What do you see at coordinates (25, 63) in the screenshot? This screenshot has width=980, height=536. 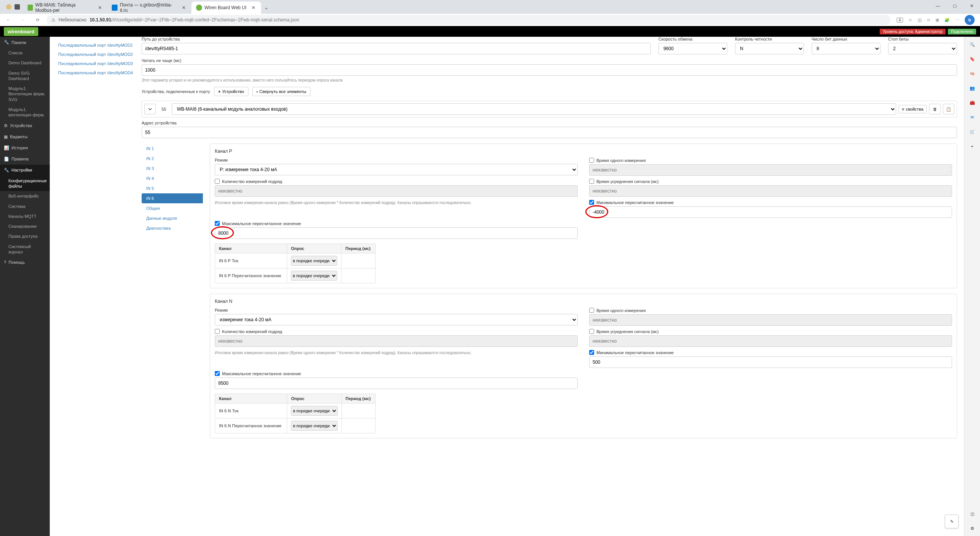 I see `nav-item-demo-dash: Demo Dashboard` at bounding box center [25, 63].